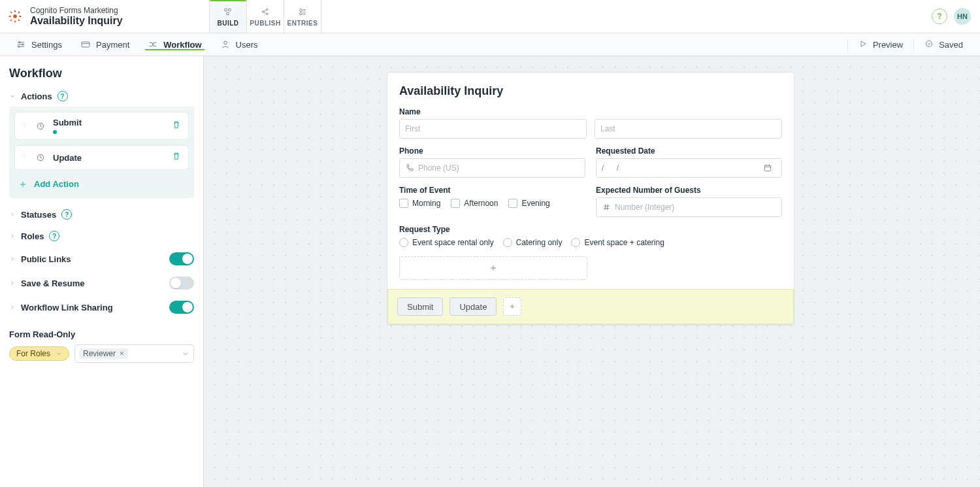 The height and width of the screenshot is (487, 980). Describe the element at coordinates (59, 354) in the screenshot. I see `chevron-down-icon` at that location.